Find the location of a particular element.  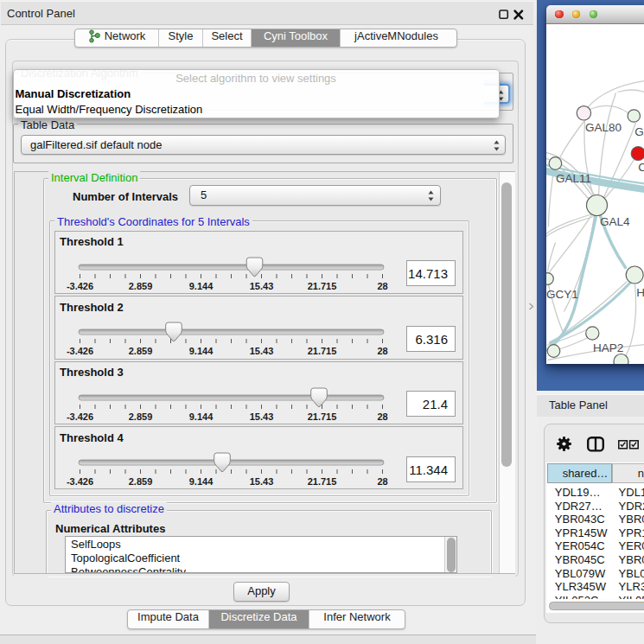

svg-text: CD is located at coordinates (641, 166).